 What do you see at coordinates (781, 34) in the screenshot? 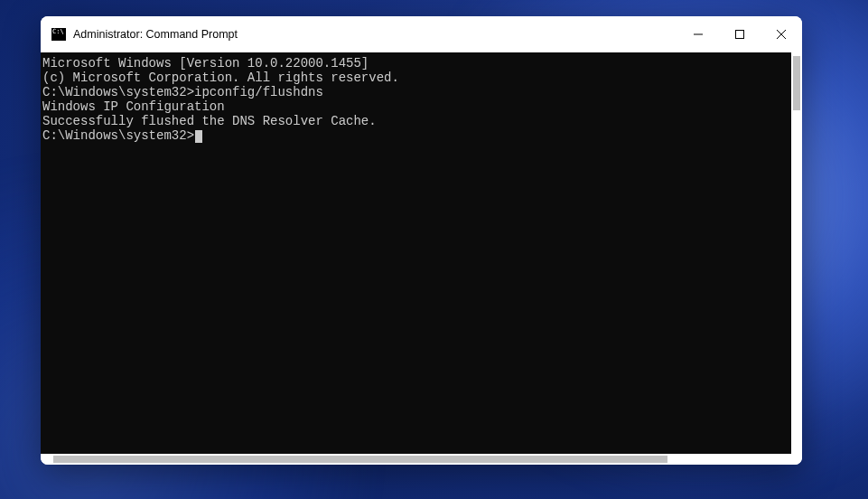
I see `close-icon` at bounding box center [781, 34].